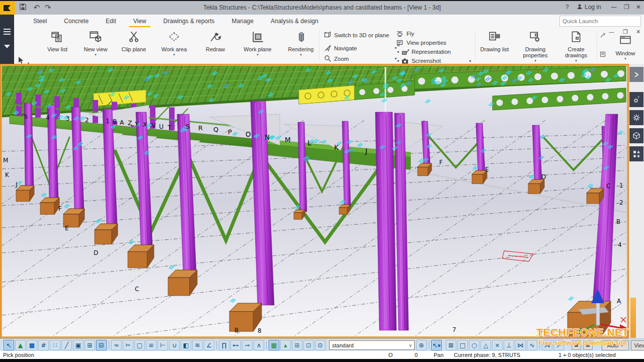  What do you see at coordinates (520, 345) in the screenshot?
I see `snap-extension-button: ⋈` at bounding box center [520, 345].